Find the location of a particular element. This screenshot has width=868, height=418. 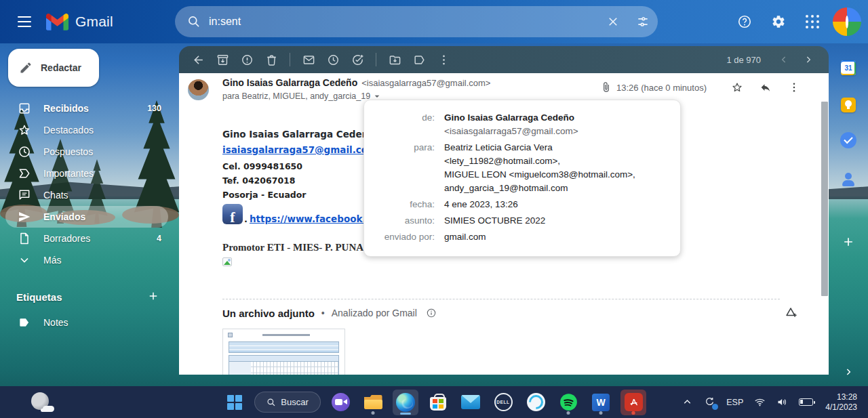

message-header: Gino Isaias Galarraga Cedeño <isaiasgala… is located at coordinates (414, 89).